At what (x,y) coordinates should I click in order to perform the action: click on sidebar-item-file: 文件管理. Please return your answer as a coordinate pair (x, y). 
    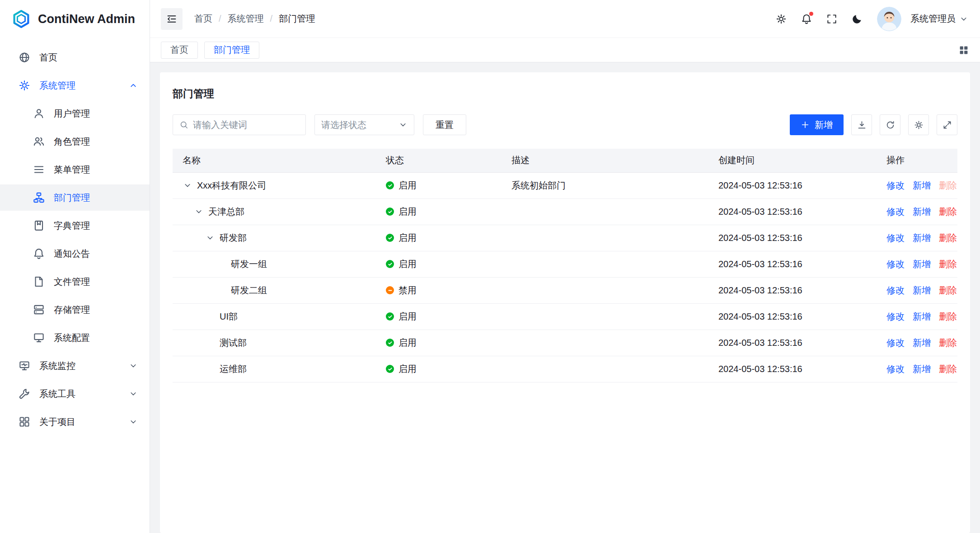
    Looking at the image, I should click on (75, 282).